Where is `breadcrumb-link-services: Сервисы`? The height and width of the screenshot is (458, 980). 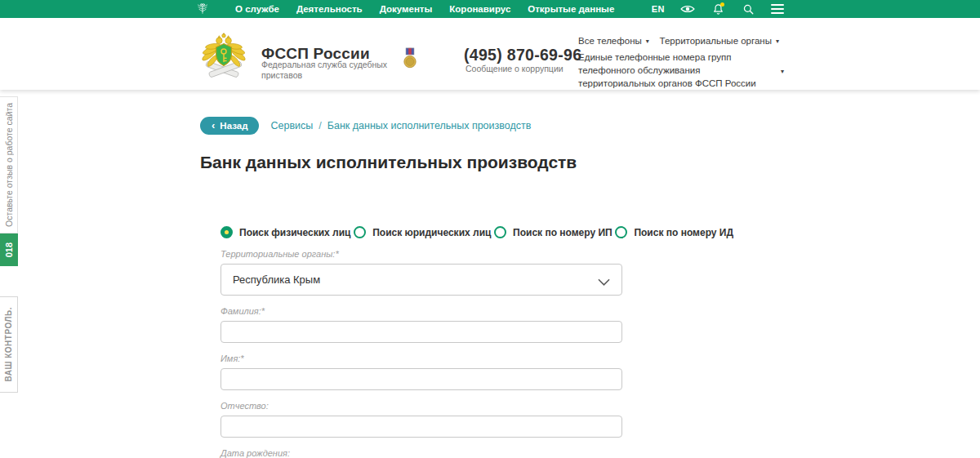
breadcrumb-link-services: Сервисы is located at coordinates (292, 126).